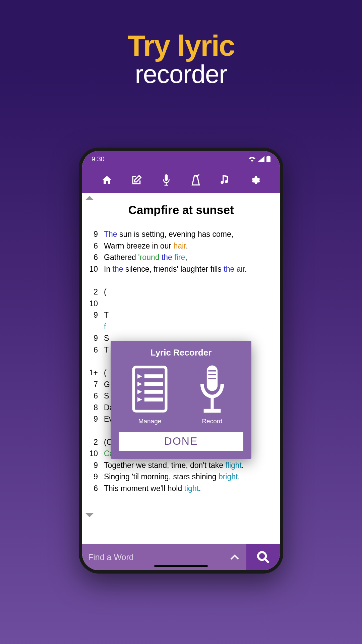 The image size is (362, 644). I want to click on home-indicator, so click(181, 566).